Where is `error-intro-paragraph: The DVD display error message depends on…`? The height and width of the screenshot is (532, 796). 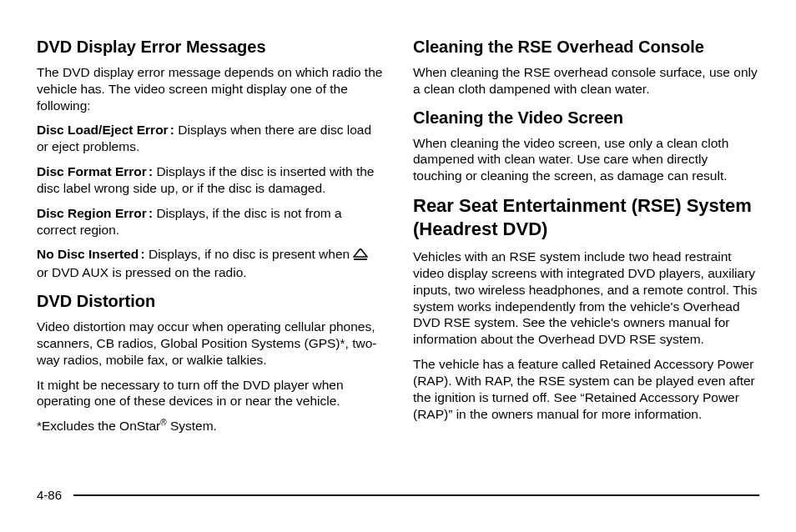
error-intro-paragraph: The DVD display error message depends on… is located at coordinates (210, 88).